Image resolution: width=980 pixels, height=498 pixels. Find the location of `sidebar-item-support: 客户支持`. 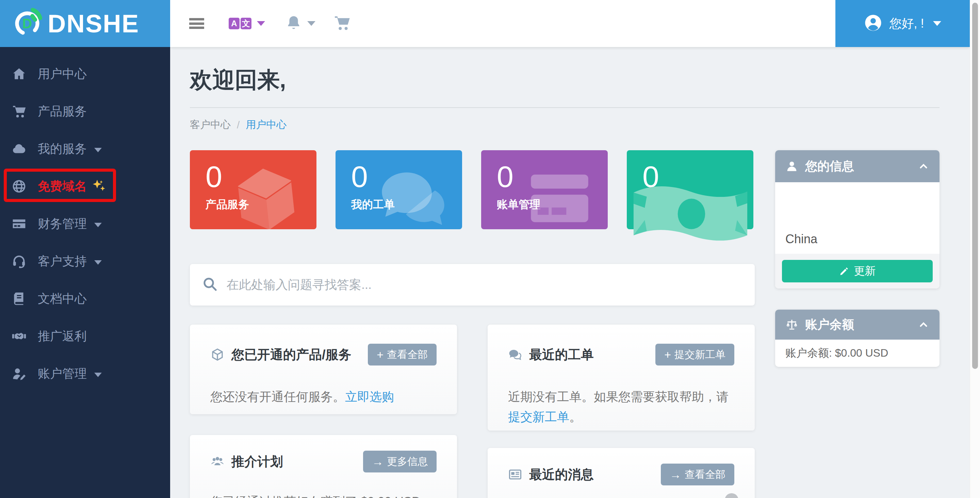

sidebar-item-support: 客户支持 is located at coordinates (85, 261).